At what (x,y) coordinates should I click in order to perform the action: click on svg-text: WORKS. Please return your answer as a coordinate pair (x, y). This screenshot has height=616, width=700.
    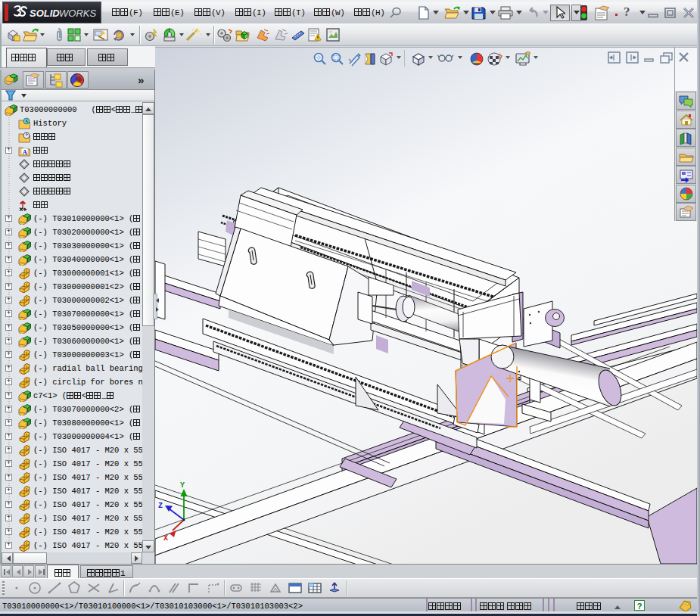
    Looking at the image, I should click on (77, 14).